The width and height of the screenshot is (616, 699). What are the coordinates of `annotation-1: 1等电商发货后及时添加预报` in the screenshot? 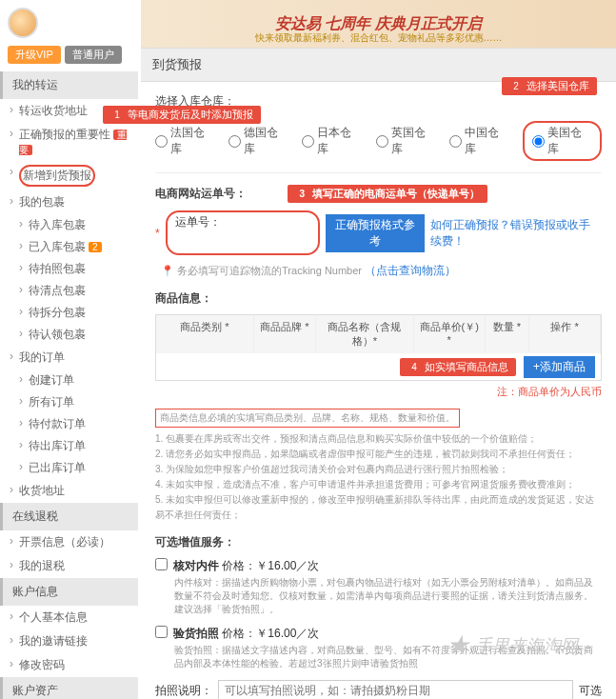 It's located at (182, 114).